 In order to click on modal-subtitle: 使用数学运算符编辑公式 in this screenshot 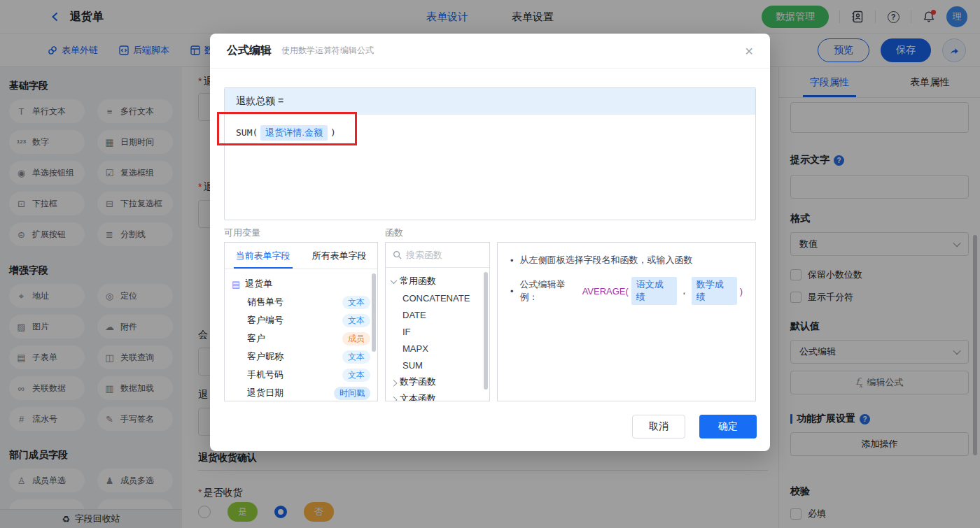, I will do `click(328, 50)`.